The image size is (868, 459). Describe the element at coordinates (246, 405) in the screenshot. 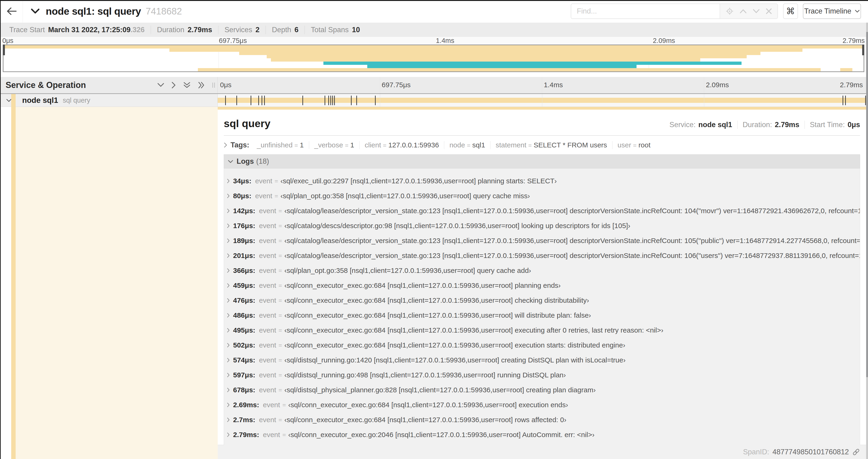

I see `log-timestamp: 2.69ms:` at that location.